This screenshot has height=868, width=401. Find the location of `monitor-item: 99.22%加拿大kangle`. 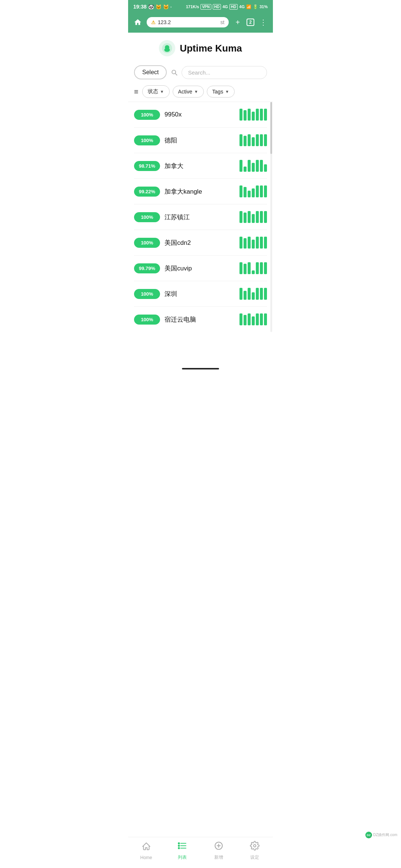

monitor-item: 99.22%加拿大kangle is located at coordinates (200, 191).